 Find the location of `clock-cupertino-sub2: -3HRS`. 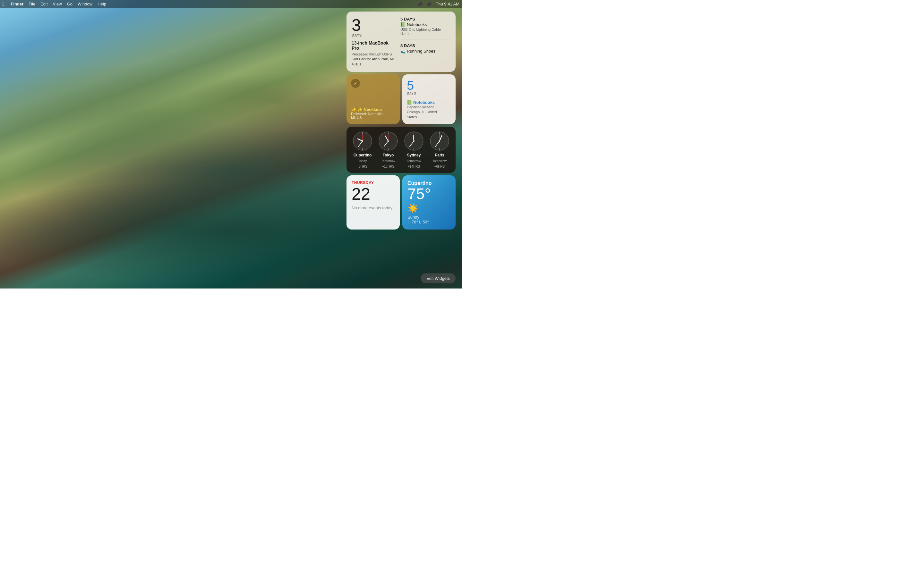

clock-cupertino-sub2: -3HRS is located at coordinates (363, 166).